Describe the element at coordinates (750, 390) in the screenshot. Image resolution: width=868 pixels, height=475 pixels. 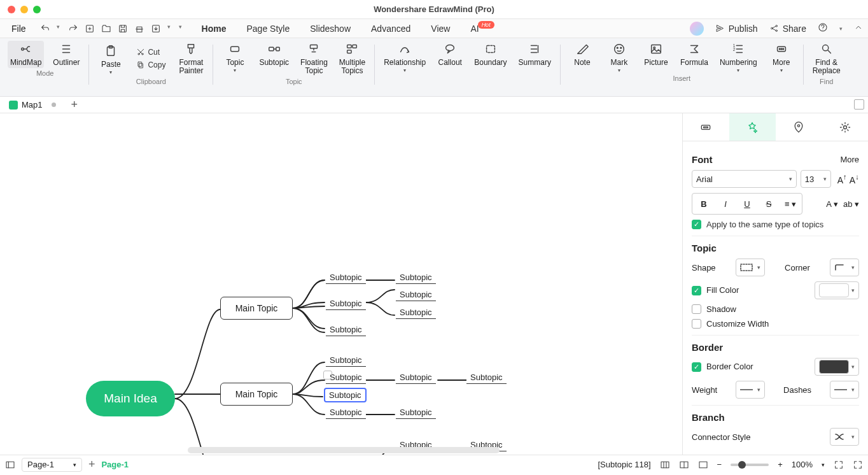
I see `weight-select: ▾` at that location.